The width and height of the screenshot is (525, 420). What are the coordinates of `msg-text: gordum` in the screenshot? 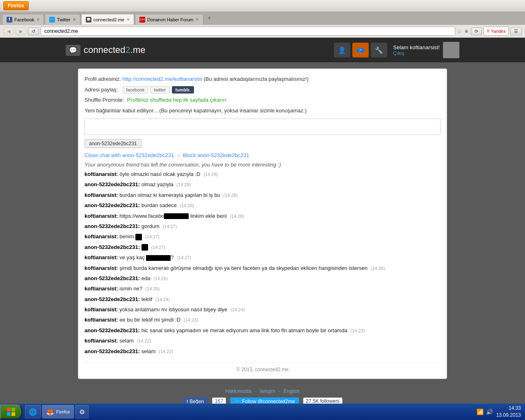 It's located at (151, 226).